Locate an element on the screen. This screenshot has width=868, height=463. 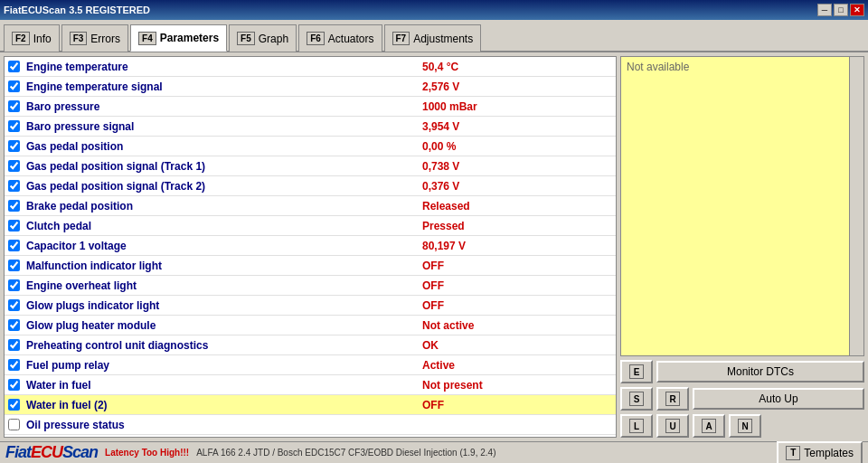
table-row: Gas pedal position signal (Track 1)0,738… is located at coordinates (310, 166).